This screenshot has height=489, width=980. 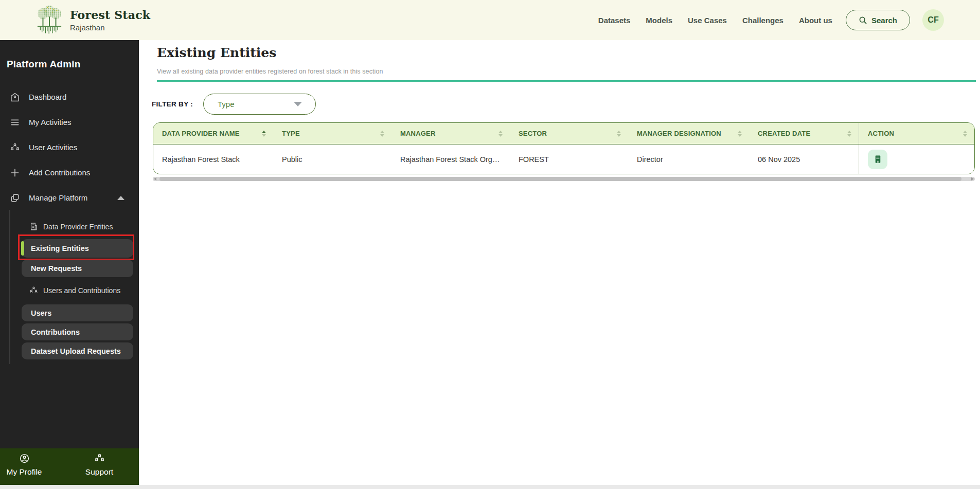 I want to click on column-header-label: TYPE, so click(x=291, y=134).